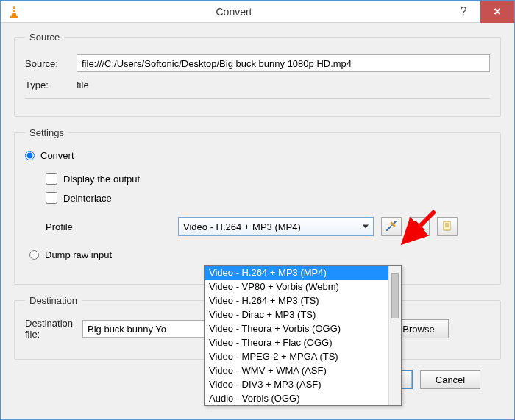 This screenshot has height=420, width=515. Describe the element at coordinates (29, 156) in the screenshot. I see `convert-radio` at that location.